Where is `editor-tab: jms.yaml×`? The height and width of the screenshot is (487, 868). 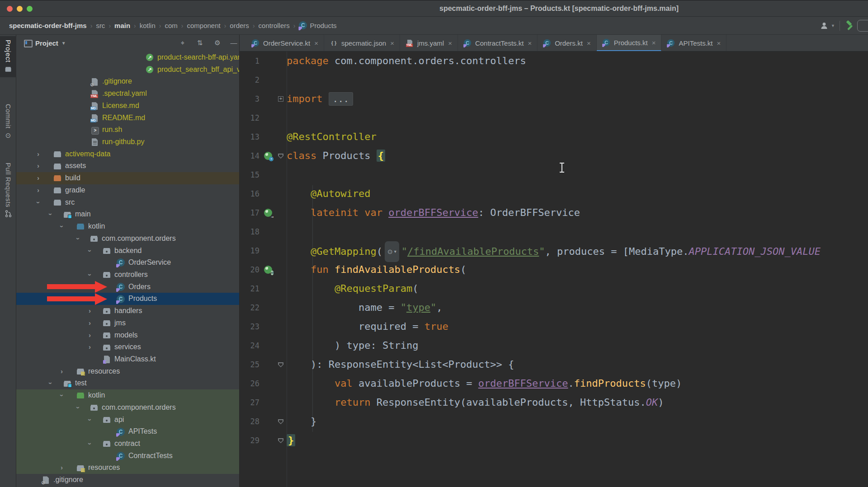 editor-tab: jms.yaml× is located at coordinates (429, 43).